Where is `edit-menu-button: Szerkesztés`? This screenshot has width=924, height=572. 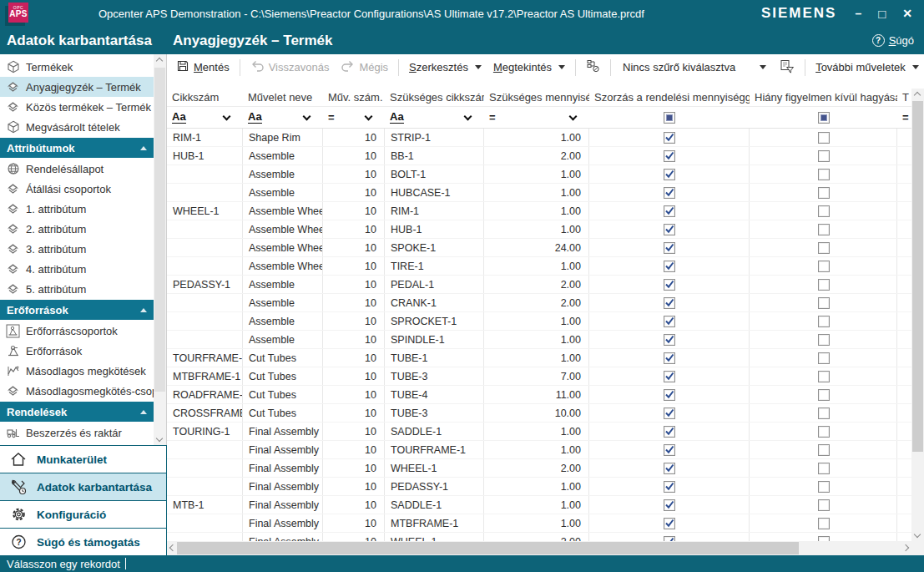 edit-menu-button: Szerkesztés is located at coordinates (446, 67).